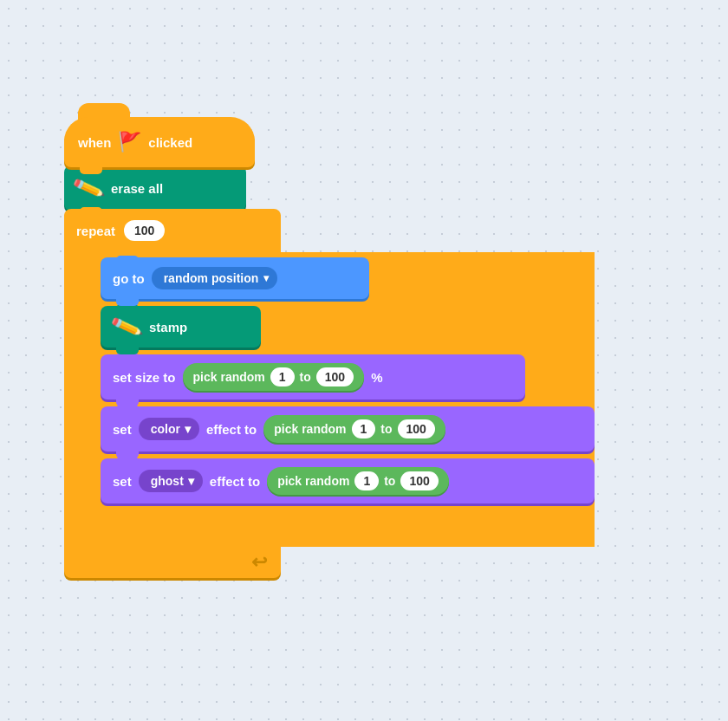 The height and width of the screenshot is (721, 728). Describe the element at coordinates (367, 481) in the screenshot. I see `ghost-from-input: 1` at that location.